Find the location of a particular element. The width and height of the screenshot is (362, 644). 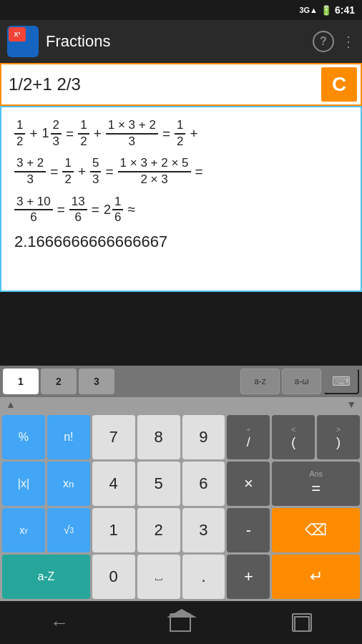

key-2: 2 is located at coordinates (159, 530).